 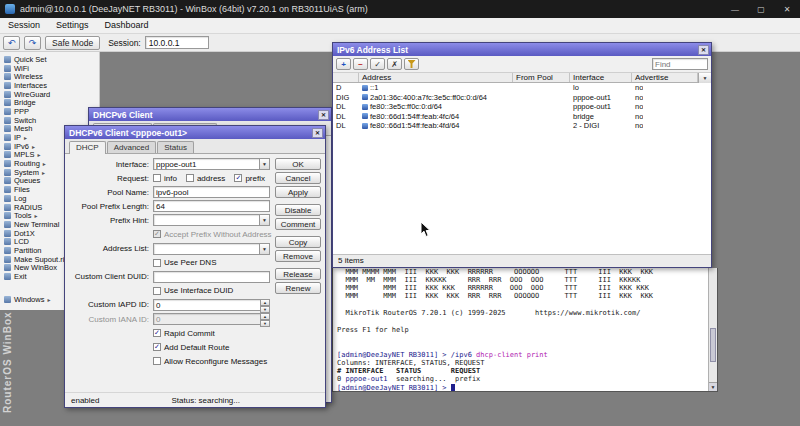 I want to click on sidebar-item-wifi: WiFi, so click(x=50, y=68).